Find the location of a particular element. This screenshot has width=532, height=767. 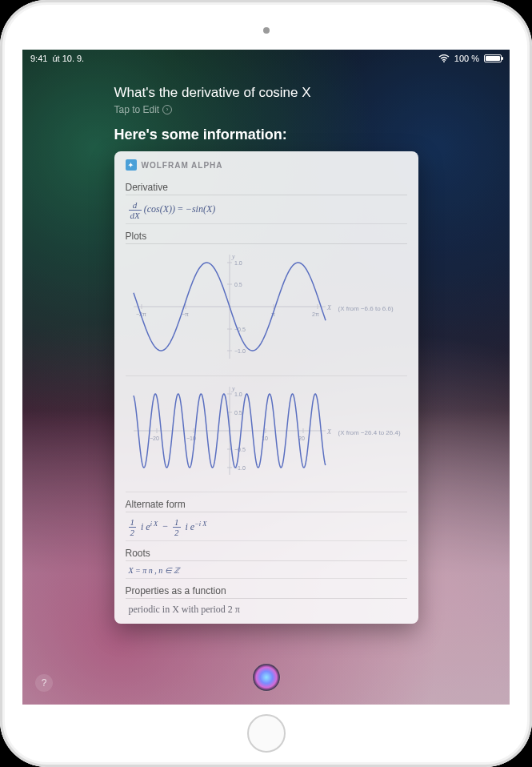

plot-2-caption: (X from −26.4 to 26.4) is located at coordinates (370, 432).